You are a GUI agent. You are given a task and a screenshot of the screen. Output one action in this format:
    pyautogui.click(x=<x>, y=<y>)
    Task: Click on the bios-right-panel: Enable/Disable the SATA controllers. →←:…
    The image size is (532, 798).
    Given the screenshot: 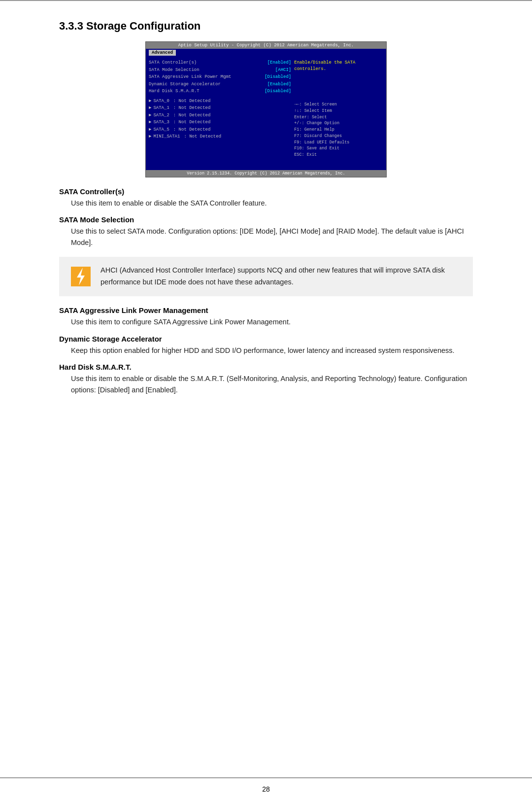 What is the action you would take?
    pyautogui.click(x=339, y=114)
    